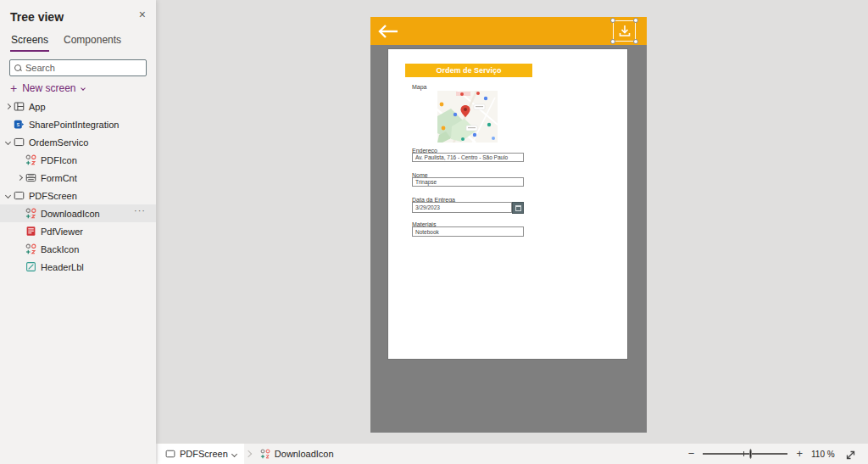 The image size is (868, 464). What do you see at coordinates (203, 454) in the screenshot?
I see `breadcrumb-screen-label: PDFScreen` at bounding box center [203, 454].